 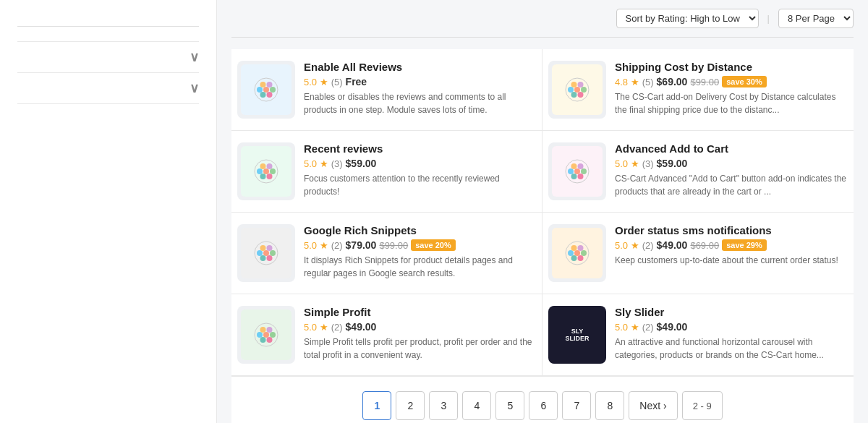 I want to click on product-name: Recent reviews, so click(x=420, y=149).